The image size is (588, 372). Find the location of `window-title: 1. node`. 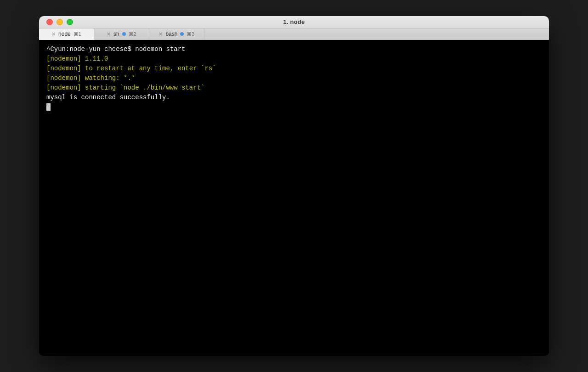

window-title: 1. node is located at coordinates (294, 22).